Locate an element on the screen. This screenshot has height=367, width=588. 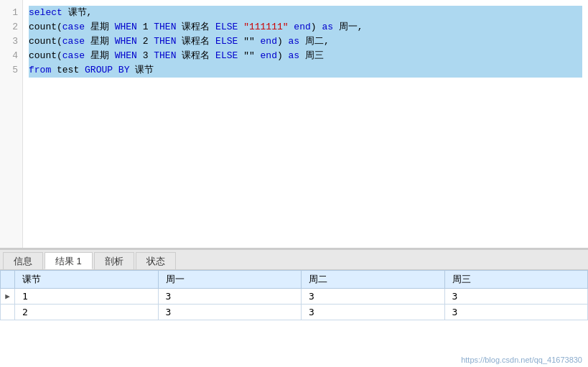
line-num-5: 5 is located at coordinates (15, 70).